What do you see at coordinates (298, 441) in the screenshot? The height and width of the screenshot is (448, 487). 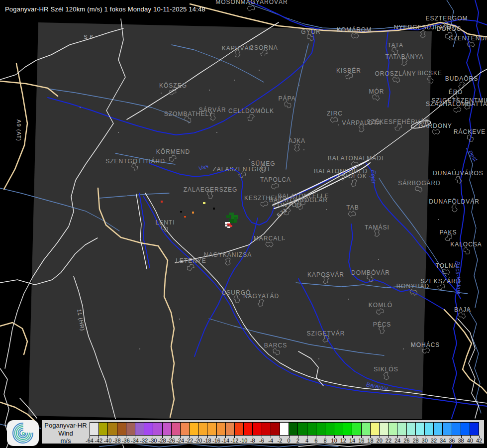 I see `legend-tick-label: 2` at bounding box center [298, 441].